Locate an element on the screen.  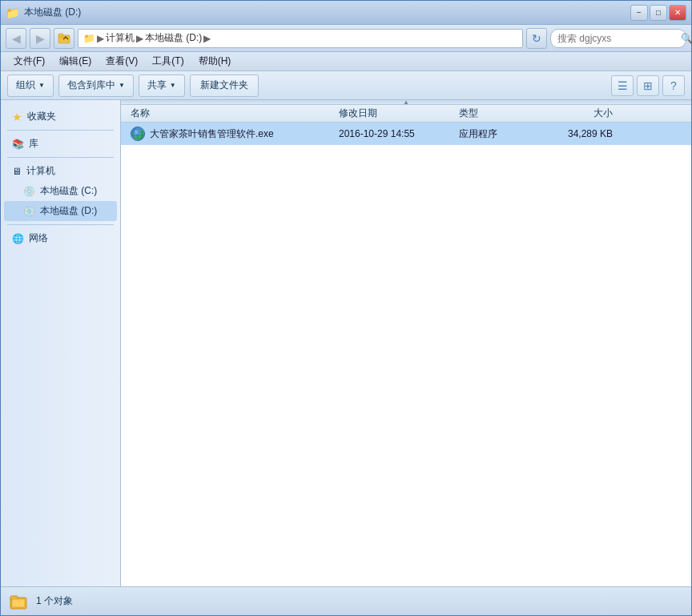
sidebar-item-drive-d: 💿 本地磁盘 (D:) is located at coordinates (61, 211).